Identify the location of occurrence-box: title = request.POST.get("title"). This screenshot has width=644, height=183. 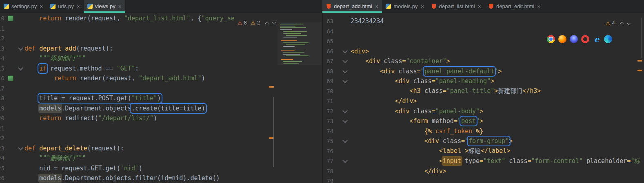
(100, 98).